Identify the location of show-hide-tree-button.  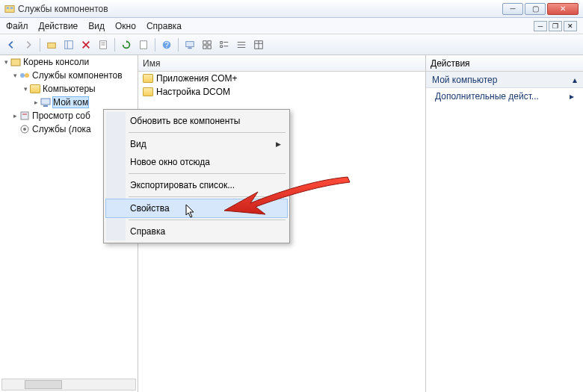
(69, 45).